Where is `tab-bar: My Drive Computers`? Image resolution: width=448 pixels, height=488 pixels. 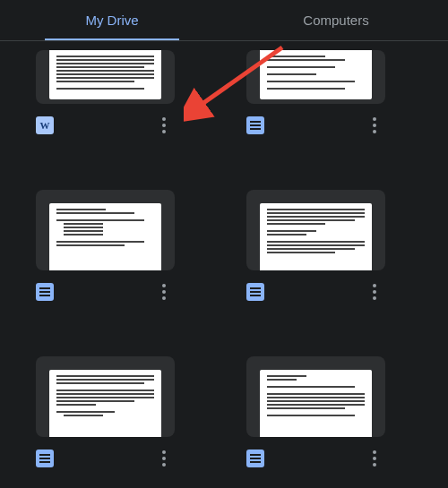 tab-bar: My Drive Computers is located at coordinates (224, 21).